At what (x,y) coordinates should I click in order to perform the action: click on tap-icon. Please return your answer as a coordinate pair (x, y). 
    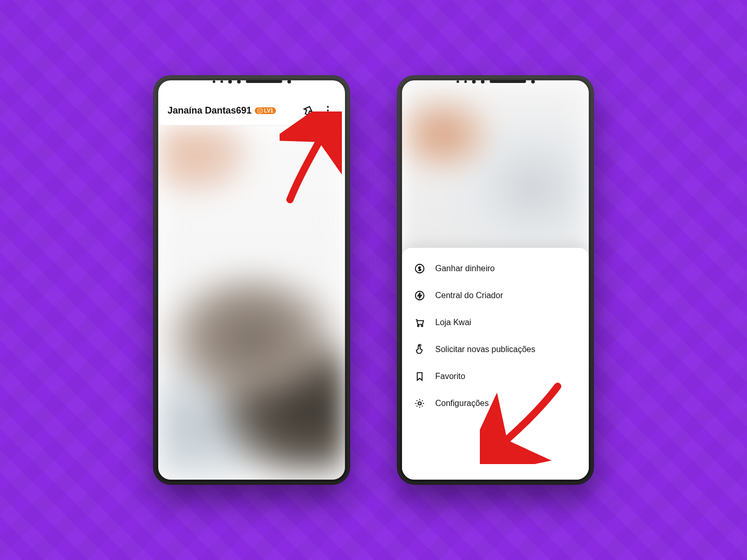
    Looking at the image, I should click on (420, 349).